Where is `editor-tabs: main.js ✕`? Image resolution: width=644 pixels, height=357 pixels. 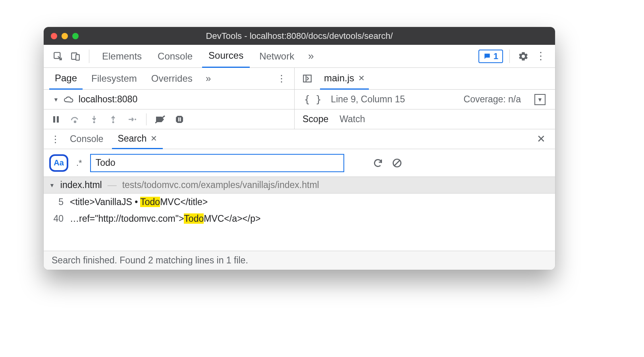 editor-tabs: main.js ✕ is located at coordinates (425, 79).